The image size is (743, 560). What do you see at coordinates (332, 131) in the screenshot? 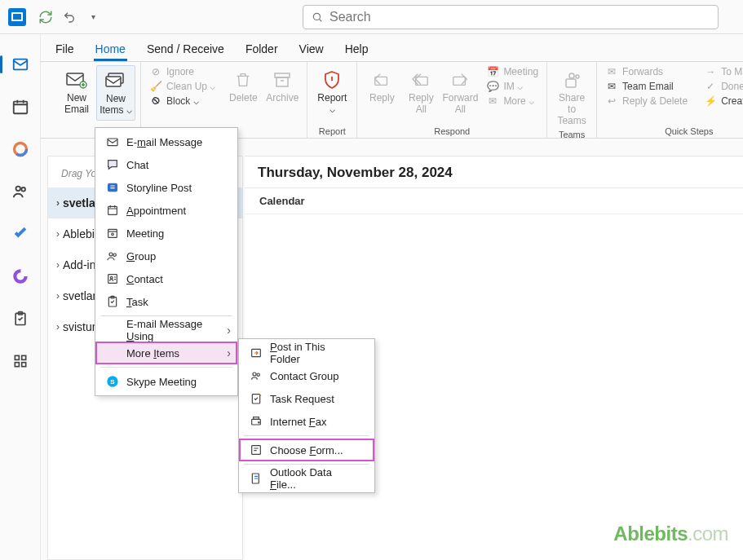
I see `group-report-label: Report` at bounding box center [332, 131].